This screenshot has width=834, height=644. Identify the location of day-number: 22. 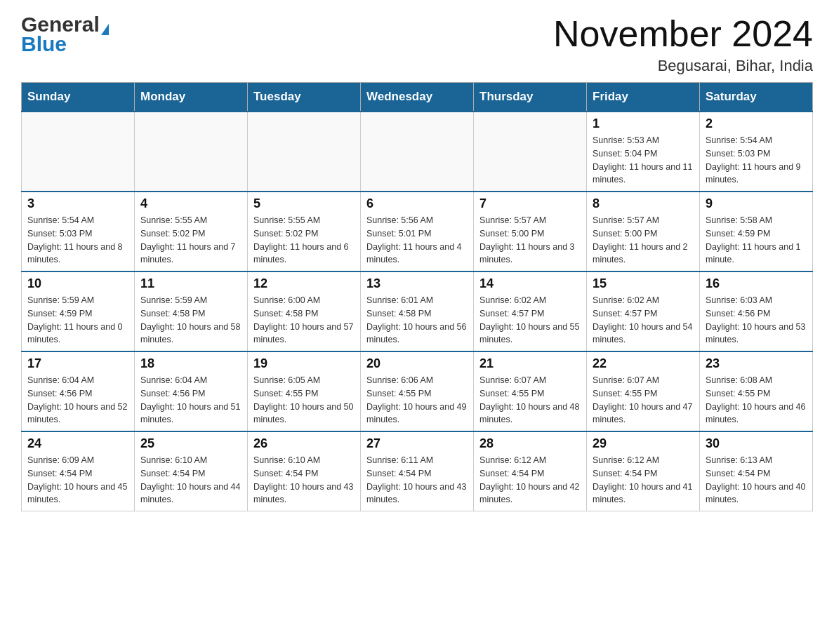
(643, 363).